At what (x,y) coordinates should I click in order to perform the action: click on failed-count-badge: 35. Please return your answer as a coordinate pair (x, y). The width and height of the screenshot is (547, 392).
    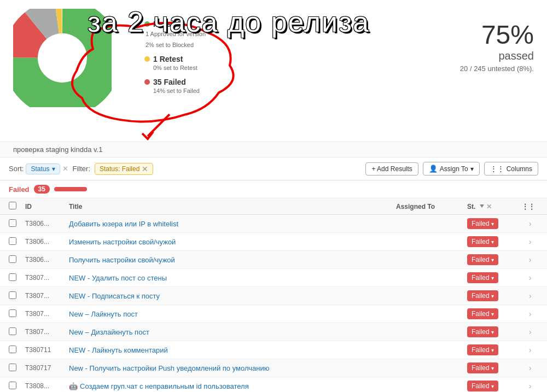
    Looking at the image, I should click on (42, 189).